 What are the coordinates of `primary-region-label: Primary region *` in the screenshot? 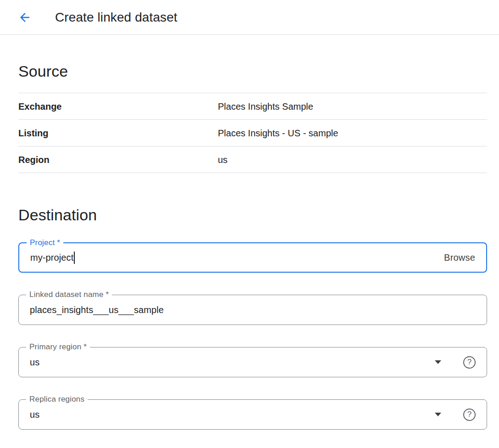 It's located at (58, 347).